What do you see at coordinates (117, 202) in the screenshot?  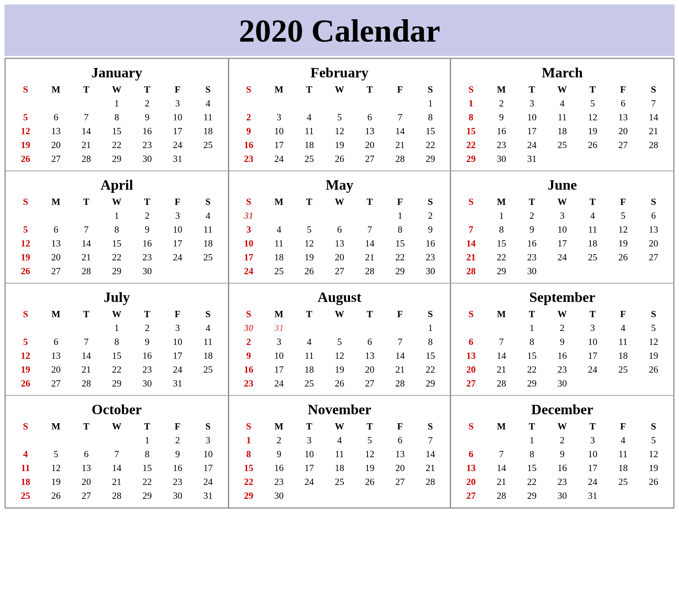 I see `day-header: W` at bounding box center [117, 202].